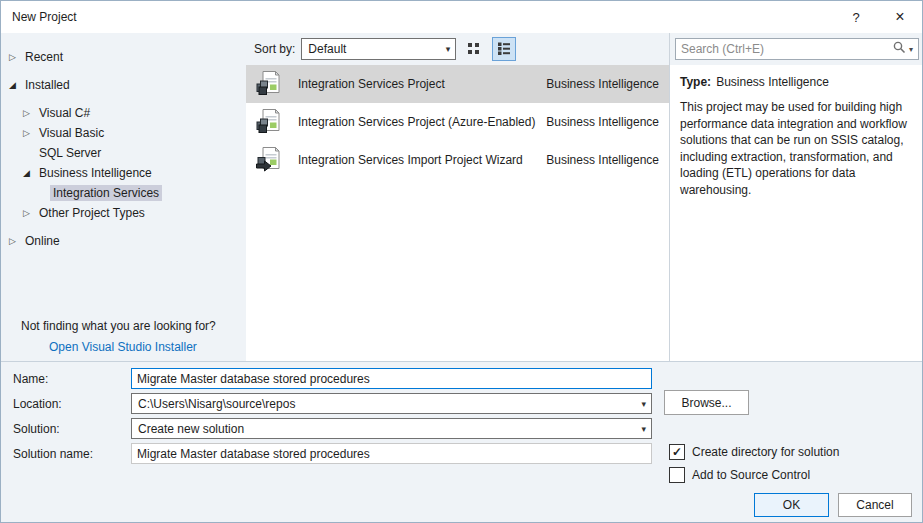  What do you see at coordinates (216, 404) in the screenshot?
I see `location-value: C:\Users\Nisarg\source\repos` at bounding box center [216, 404].